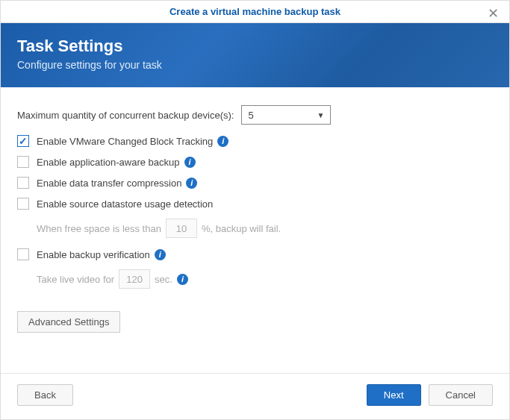 This screenshot has width=510, height=420. I want to click on datastore-sub-row: When free space is less than %, backup w…, so click(264, 228).